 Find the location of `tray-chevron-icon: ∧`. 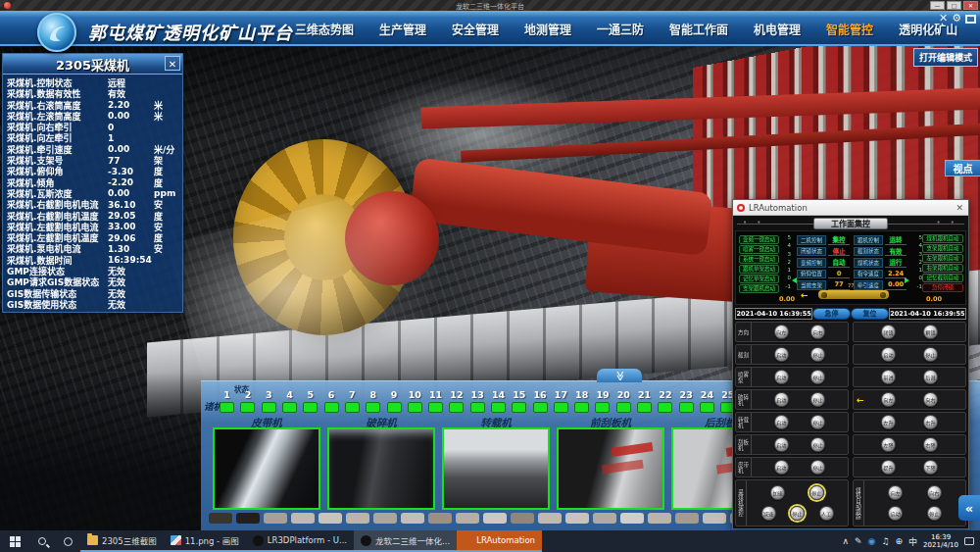

tray-chevron-icon: ∧ is located at coordinates (845, 541).